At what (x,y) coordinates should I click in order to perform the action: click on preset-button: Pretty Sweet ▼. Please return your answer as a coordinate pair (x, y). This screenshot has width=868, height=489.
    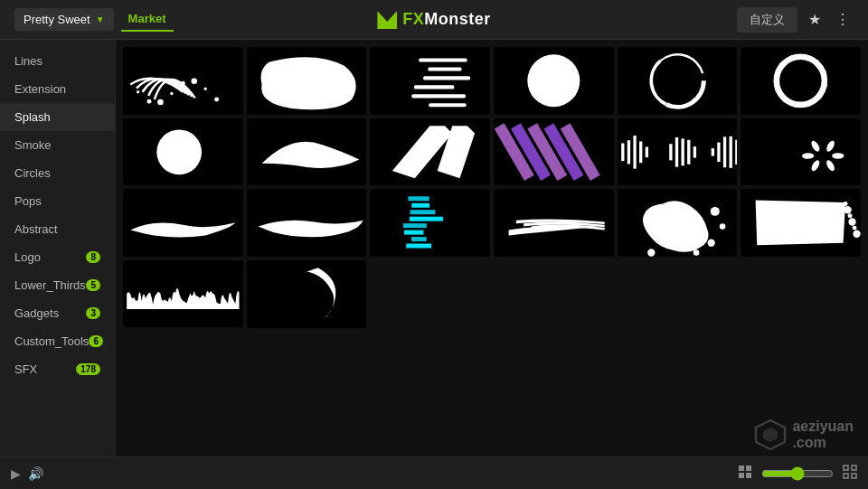
    Looking at the image, I should click on (64, 20).